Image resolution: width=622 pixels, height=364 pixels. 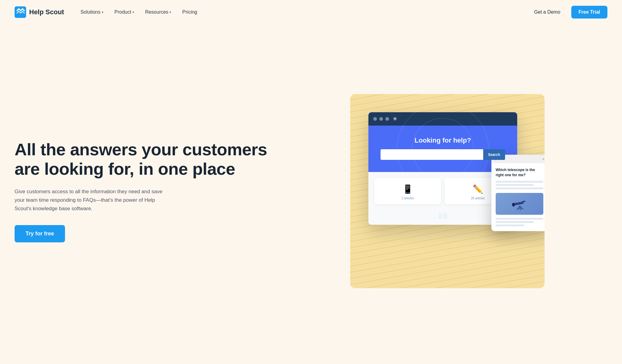 I want to click on logo-icon, so click(x=20, y=12).